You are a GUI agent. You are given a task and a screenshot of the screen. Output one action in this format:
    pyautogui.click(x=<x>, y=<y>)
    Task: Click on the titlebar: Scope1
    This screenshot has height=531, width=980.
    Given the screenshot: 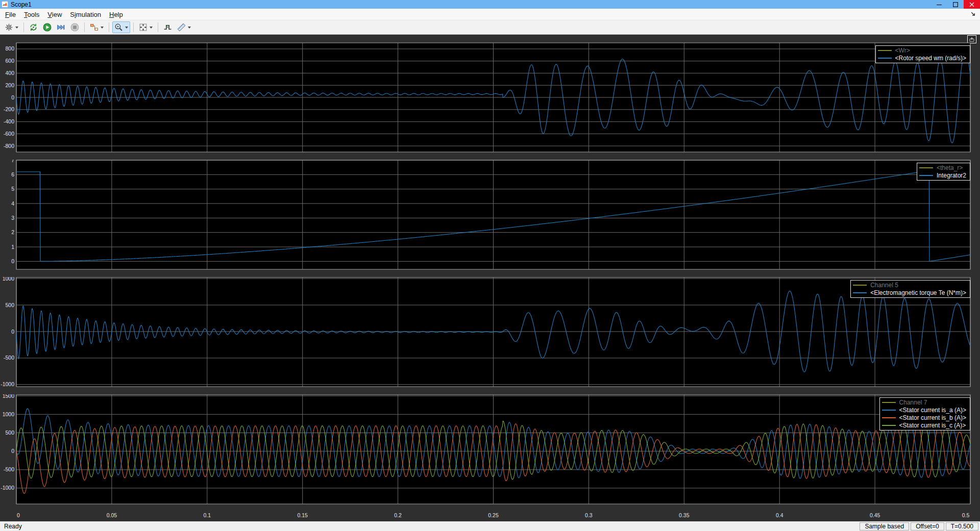 What is the action you would take?
    pyautogui.click(x=490, y=4)
    